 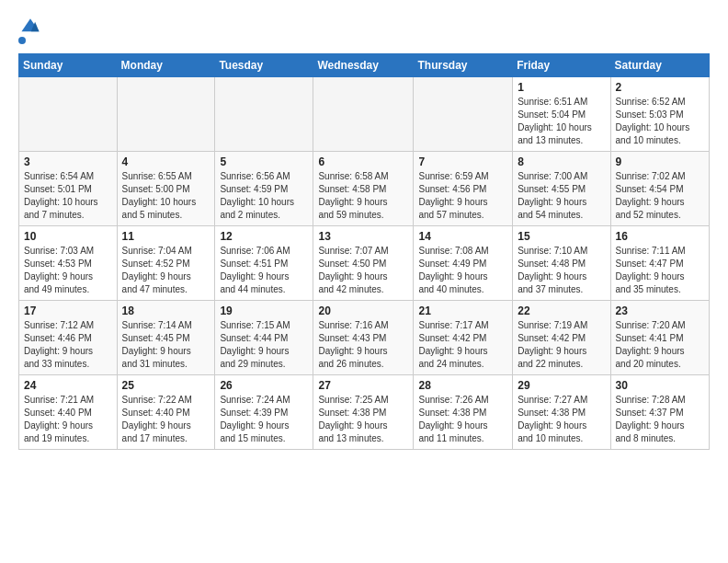 I want to click on day-info: Sunrise: 7:22 AMSunset: 4:40 PMDaylight:…, so click(x=166, y=419).